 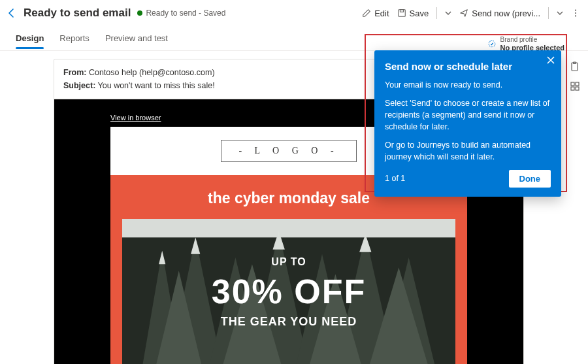 I want to click on done-button: Done, so click(x=531, y=179).